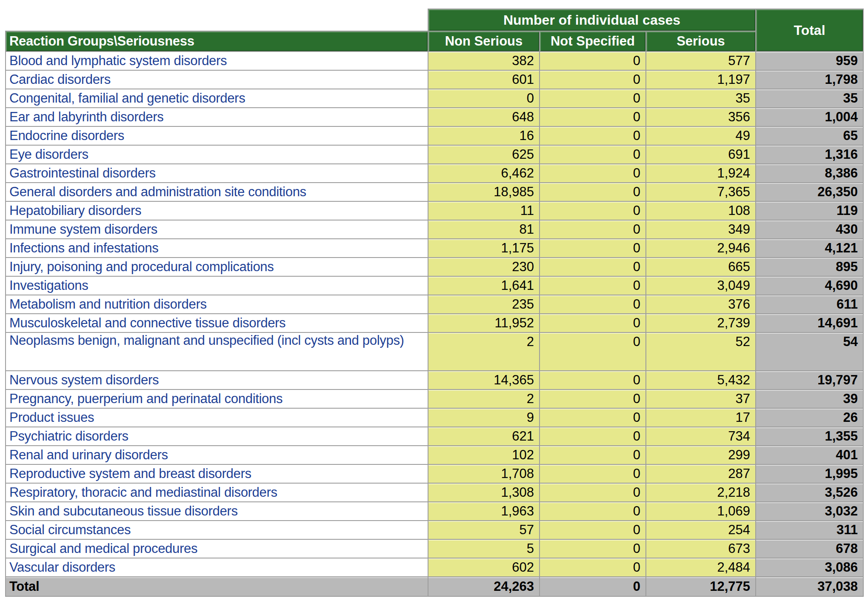 The width and height of the screenshot is (868, 607). What do you see at coordinates (217, 304) in the screenshot?
I see `row-label-link: Metabolism and nutrition disorders` at bounding box center [217, 304].